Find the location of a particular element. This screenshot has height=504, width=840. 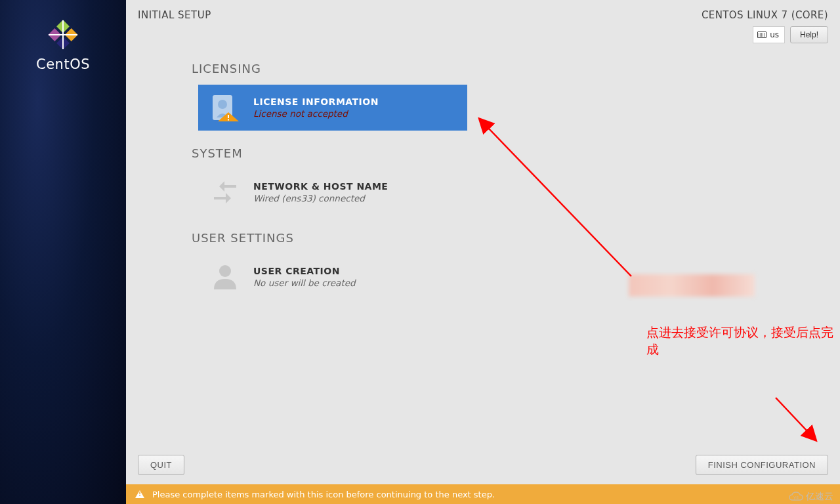

spoke-title: USER CREATION is located at coordinates (304, 271).